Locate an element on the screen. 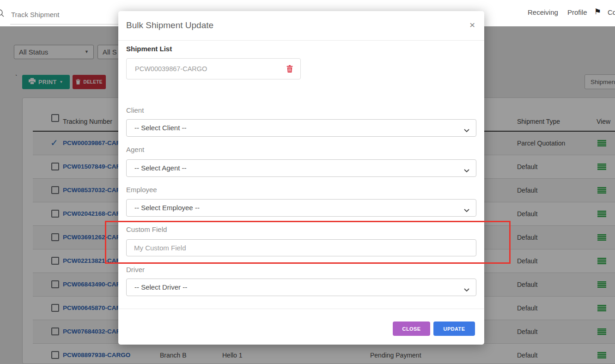 This screenshot has height=364, width=615. agent-select-value: -- Select Agent -- is located at coordinates (161, 168).